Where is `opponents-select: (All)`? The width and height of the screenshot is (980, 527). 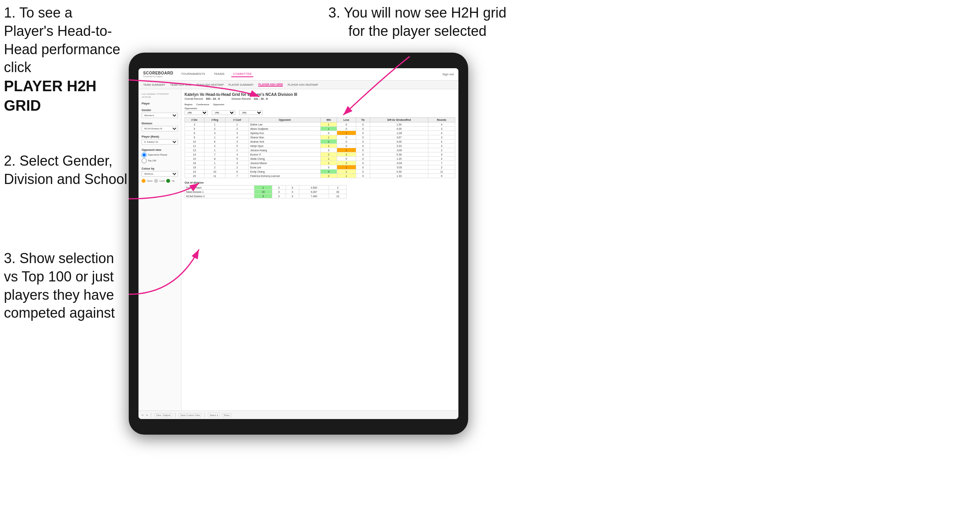 opponents-select: (All) is located at coordinates (196, 113).